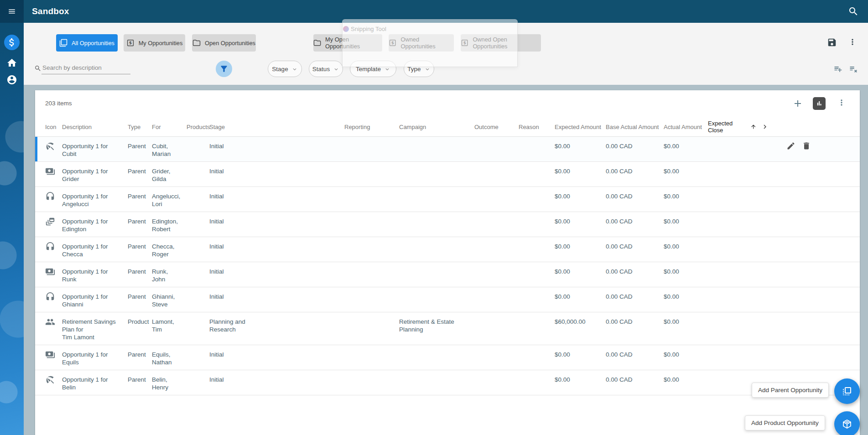 Image resolution: width=868 pixels, height=435 pixels. What do you see at coordinates (447, 274) in the screenshot?
I see `table-row: Opportunity 1 for RunkParentRunk, JohnIn…` at bounding box center [447, 274].